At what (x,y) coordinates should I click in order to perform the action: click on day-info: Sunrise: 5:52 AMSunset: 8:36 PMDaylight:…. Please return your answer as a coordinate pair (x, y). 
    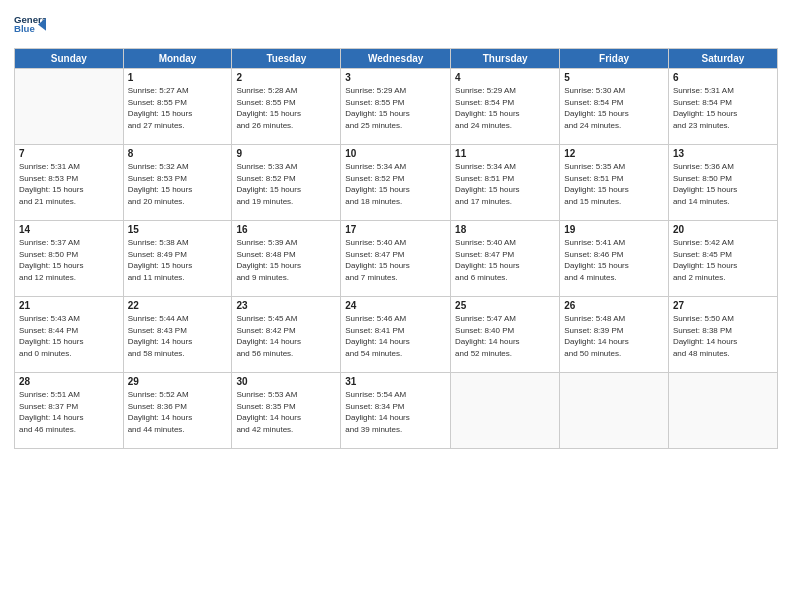
    Looking at the image, I should click on (178, 412).